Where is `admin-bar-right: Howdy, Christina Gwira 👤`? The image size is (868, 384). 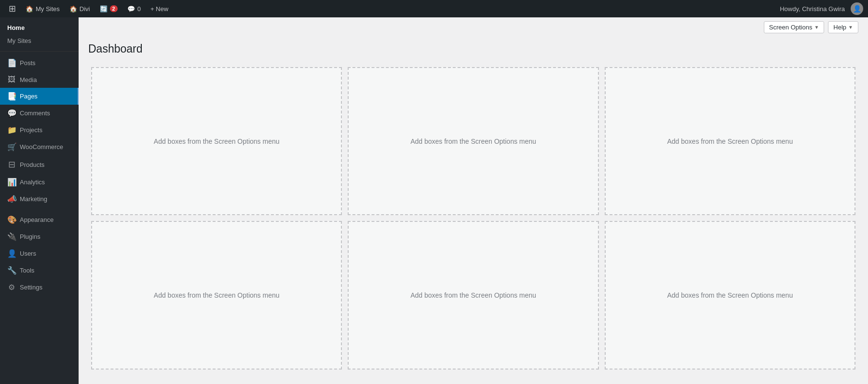 admin-bar-right: Howdy, Christina Gwira 👤 is located at coordinates (820, 9).